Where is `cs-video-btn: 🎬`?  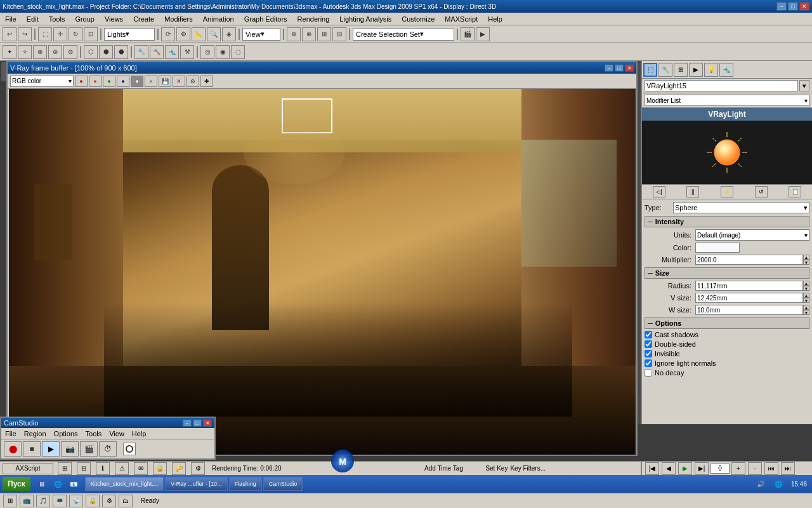
cs-video-btn: 🎬 is located at coordinates (89, 449).